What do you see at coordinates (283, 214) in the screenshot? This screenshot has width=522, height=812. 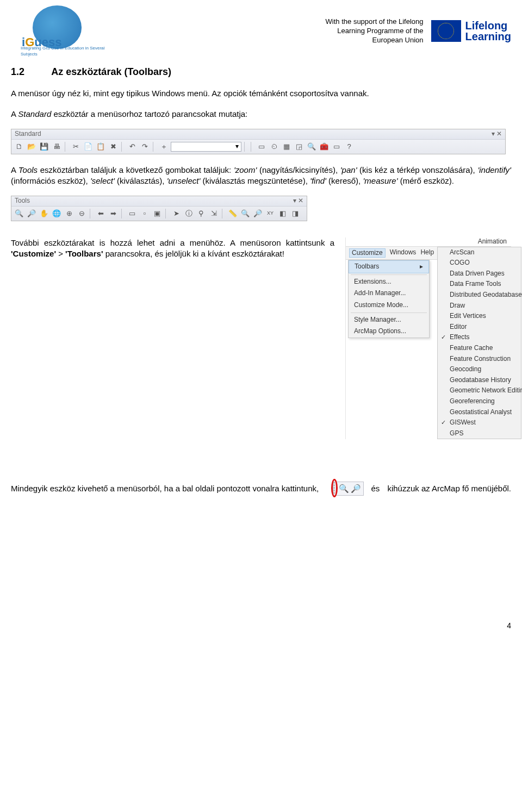 I see `swipe-icon: ◧` at bounding box center [283, 214].